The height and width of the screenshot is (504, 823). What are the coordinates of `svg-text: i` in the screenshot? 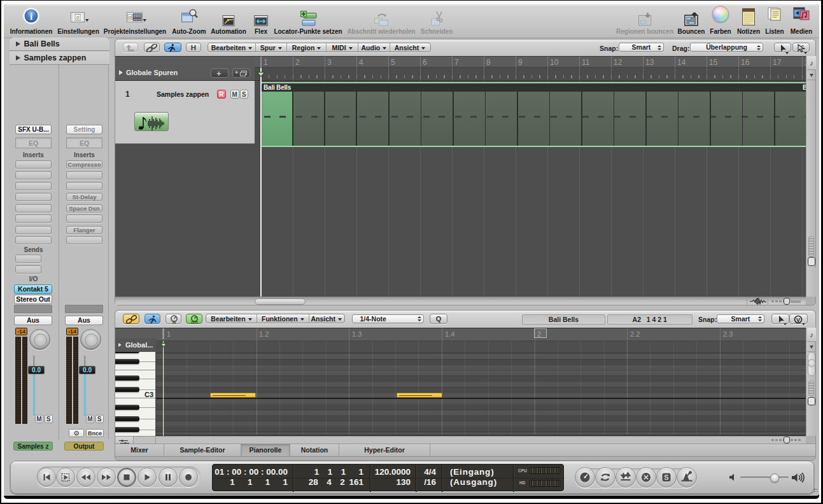 It's located at (31, 17).